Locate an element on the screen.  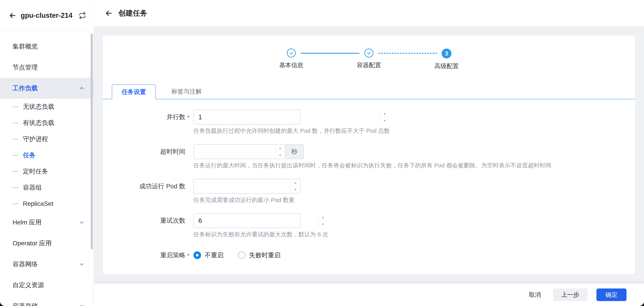
sidebar-item-label: 集群概览 is located at coordinates (25, 47).